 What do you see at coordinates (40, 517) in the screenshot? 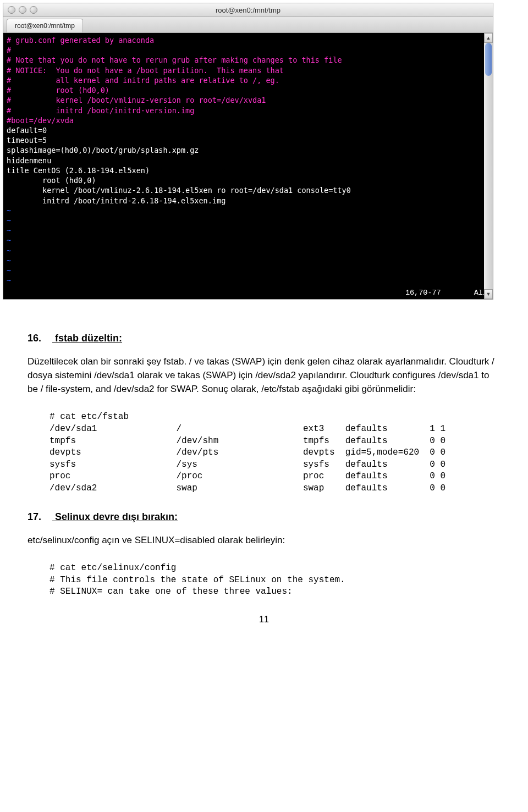
I see `section-number: 17.` at bounding box center [40, 517].